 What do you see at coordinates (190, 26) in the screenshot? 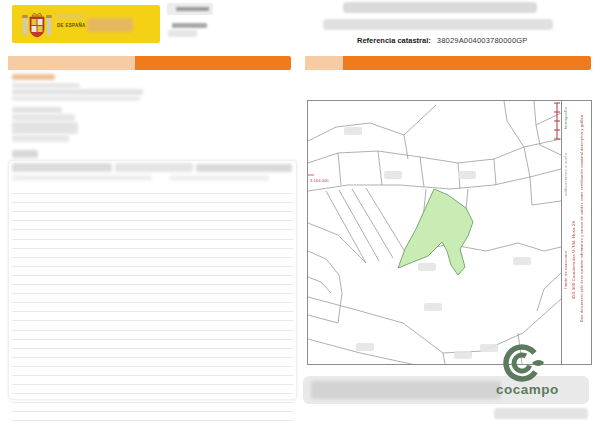
I see `redacted-date-text` at bounding box center [190, 26].